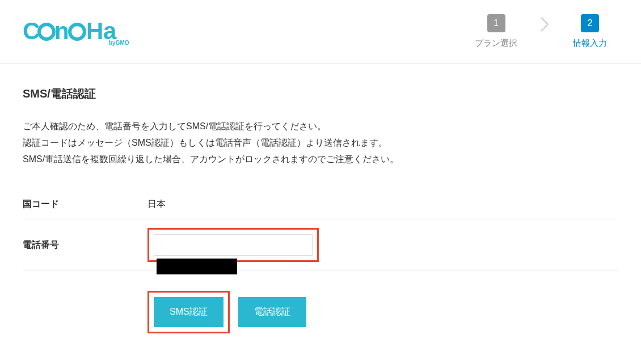 This screenshot has width=641, height=364. Describe the element at coordinates (320, 245) in the screenshot. I see `phone-row: 電話番号` at that location.